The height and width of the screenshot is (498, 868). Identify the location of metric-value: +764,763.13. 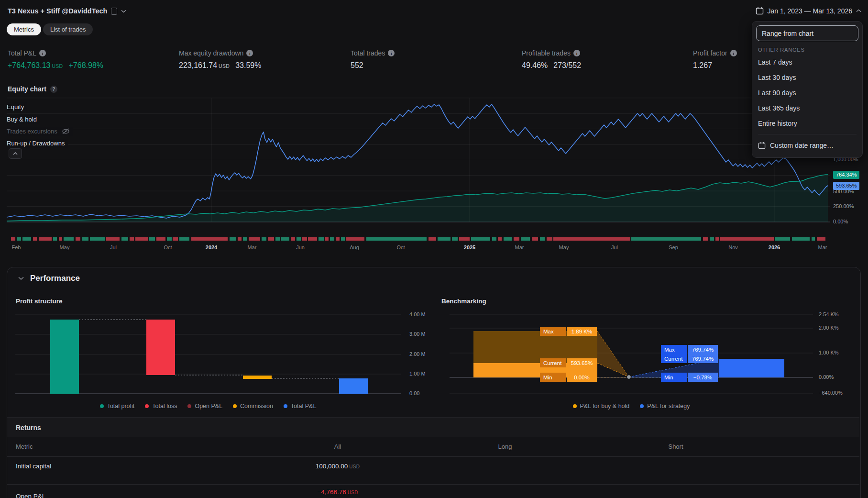
(29, 66).